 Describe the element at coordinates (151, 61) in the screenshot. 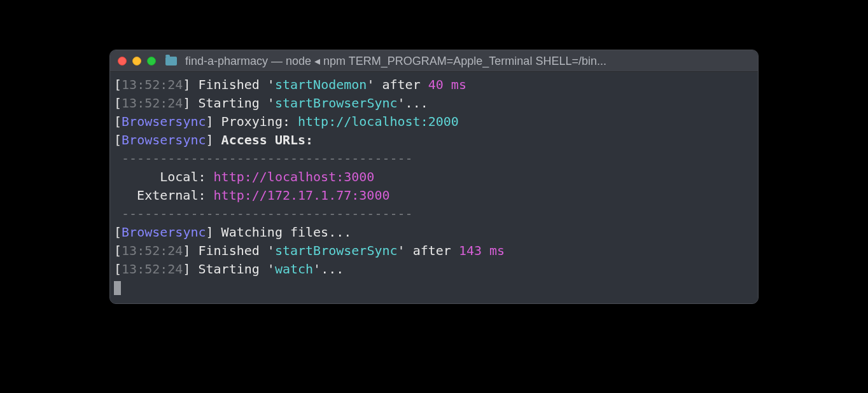

I see `maximize-button` at that location.